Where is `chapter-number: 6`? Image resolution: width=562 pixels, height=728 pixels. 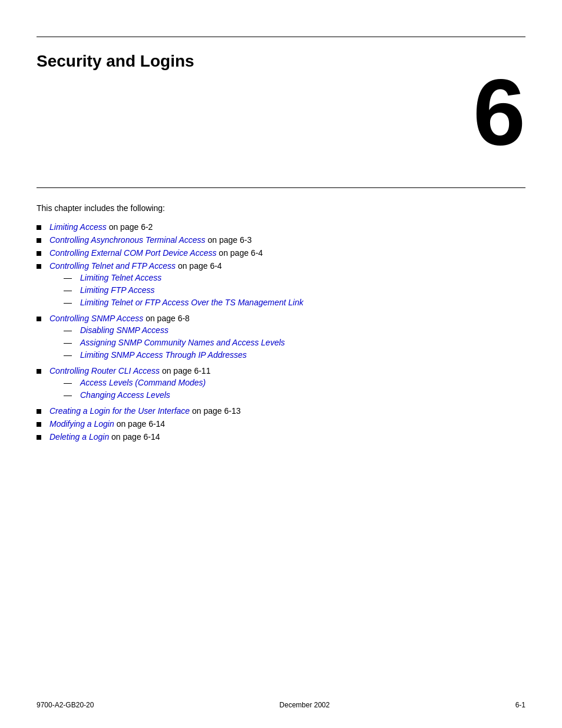 chapter-number: 6 is located at coordinates (500, 112).